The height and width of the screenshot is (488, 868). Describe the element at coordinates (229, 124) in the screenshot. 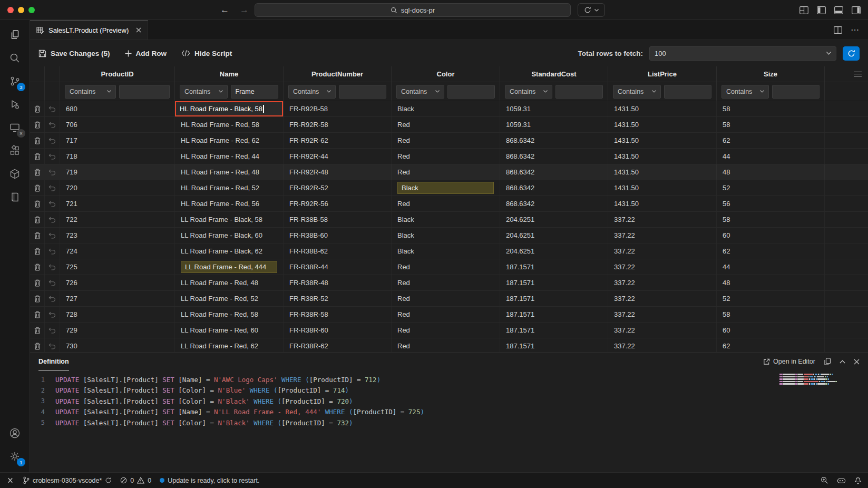

I see `cell-name: HL Road Frame - Red, 58` at that location.